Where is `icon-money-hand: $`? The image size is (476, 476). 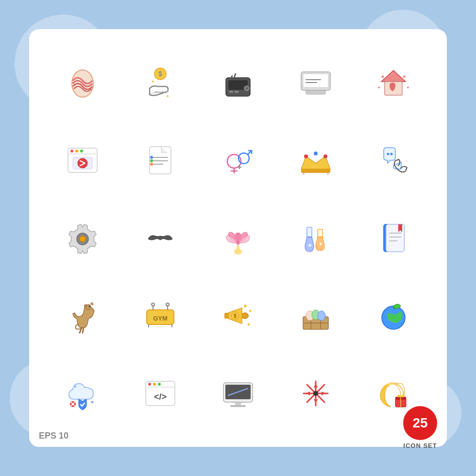
icon-money-hand: $ is located at coordinates (160, 83).